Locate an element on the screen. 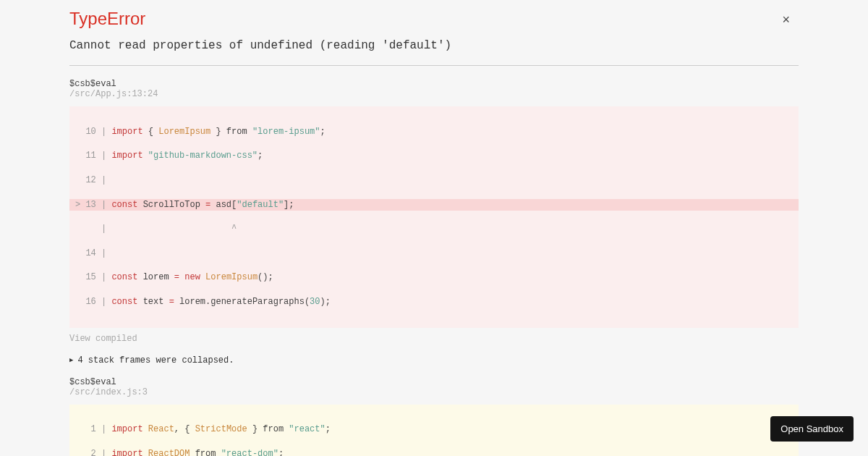 Image resolution: width=868 pixels, height=456 pixels. stack-frame-location: /src/App.js:13:24 is located at coordinates (434, 94).